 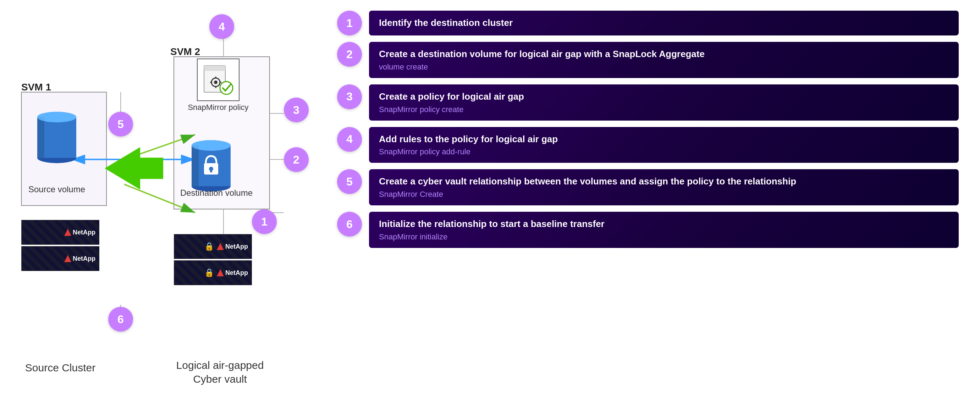 I want to click on step-bubble-4: 4, so click(x=349, y=139).